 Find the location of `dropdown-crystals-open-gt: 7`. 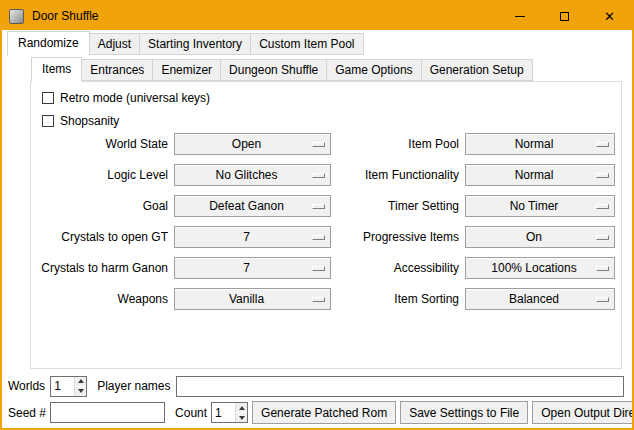

dropdown-crystals-open-gt: 7 is located at coordinates (252, 237).